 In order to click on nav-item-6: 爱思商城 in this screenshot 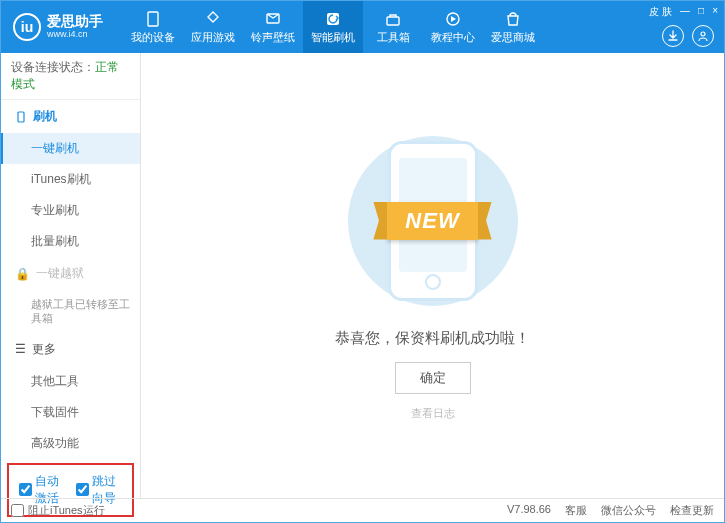, I will do `click(513, 27)`.